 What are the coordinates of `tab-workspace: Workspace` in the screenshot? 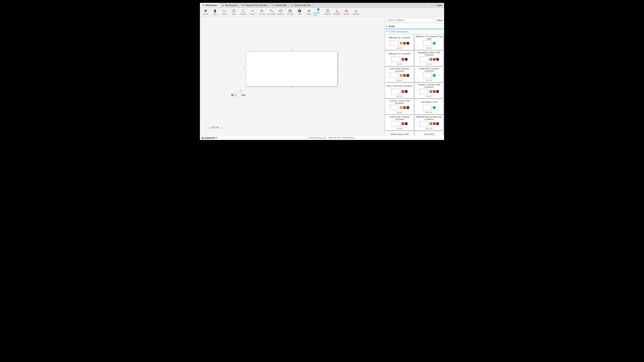 It's located at (210, 5).